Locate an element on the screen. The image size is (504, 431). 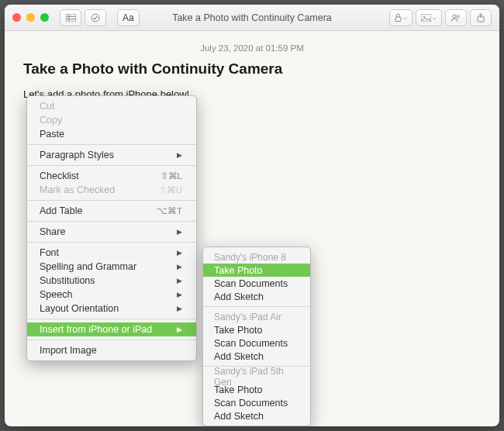
collaborate-button is located at coordinates (456, 18).